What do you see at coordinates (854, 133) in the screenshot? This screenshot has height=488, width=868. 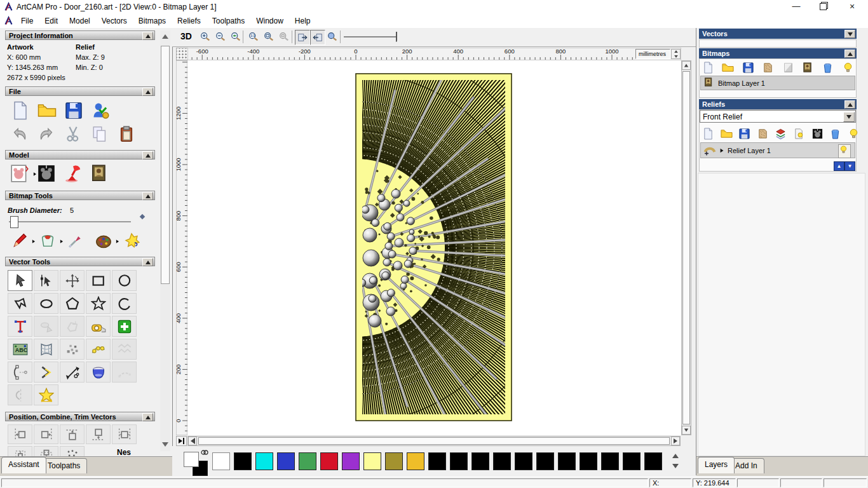 I see `toggle-relief-visibility-button` at bounding box center [854, 133].